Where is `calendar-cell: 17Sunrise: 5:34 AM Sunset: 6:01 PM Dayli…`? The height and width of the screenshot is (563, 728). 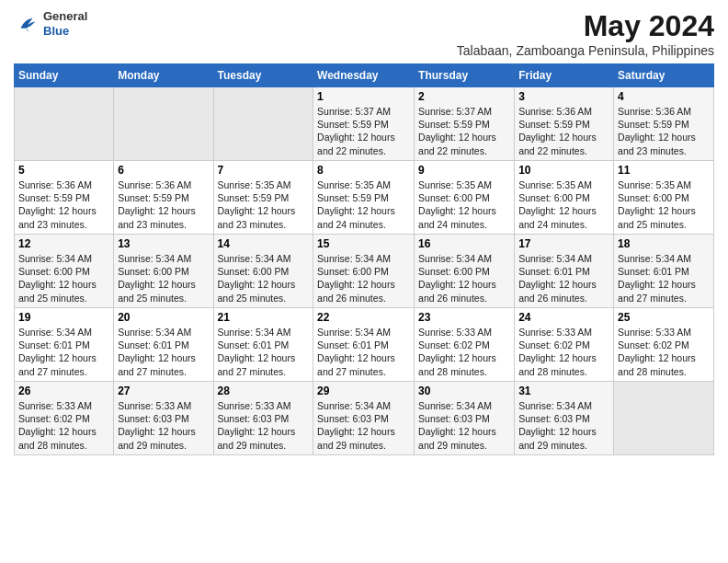 calendar-cell: 17Sunrise: 5:34 AM Sunset: 6:01 PM Dayli… is located at coordinates (564, 271).